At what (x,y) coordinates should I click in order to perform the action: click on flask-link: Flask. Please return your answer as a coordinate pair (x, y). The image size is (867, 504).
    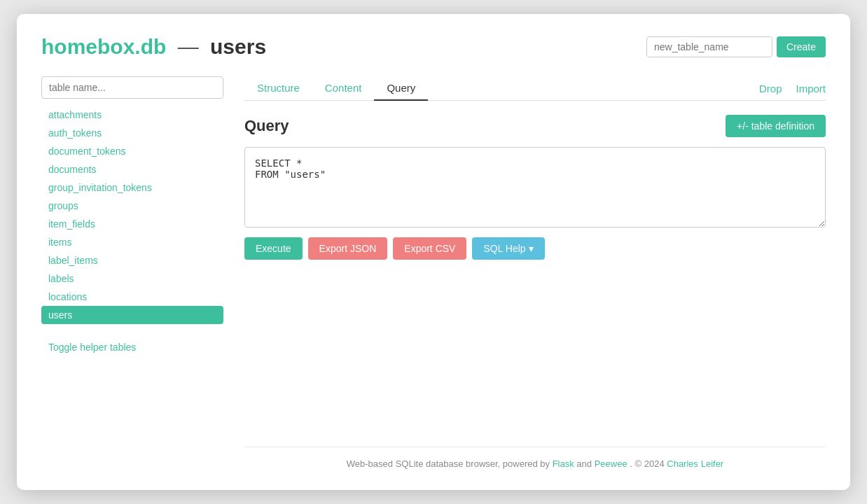
    Looking at the image, I should click on (563, 463).